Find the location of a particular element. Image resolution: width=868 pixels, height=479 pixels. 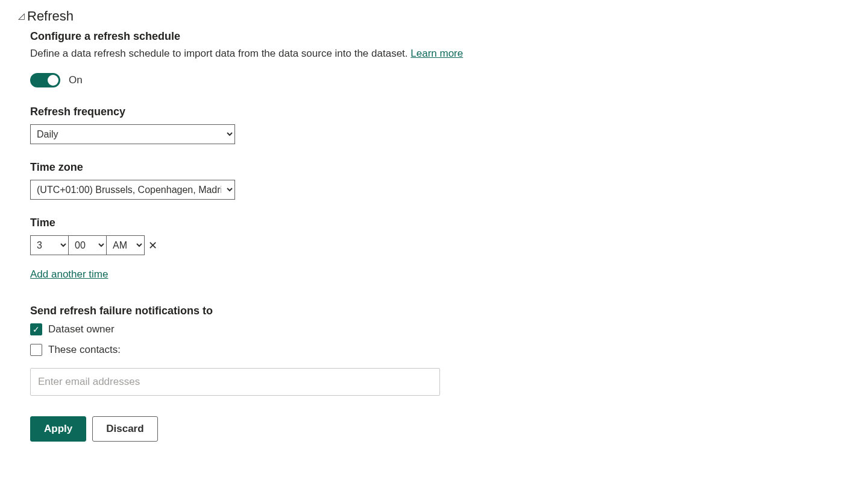

dataset-owner-checkbox: ✓ is located at coordinates (36, 329).